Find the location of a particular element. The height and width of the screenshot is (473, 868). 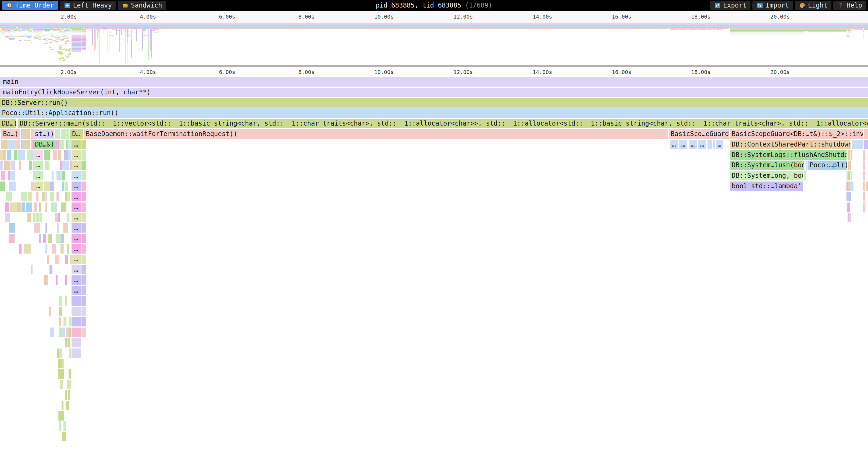

flame-frame: st…)) is located at coordinates (43, 134).